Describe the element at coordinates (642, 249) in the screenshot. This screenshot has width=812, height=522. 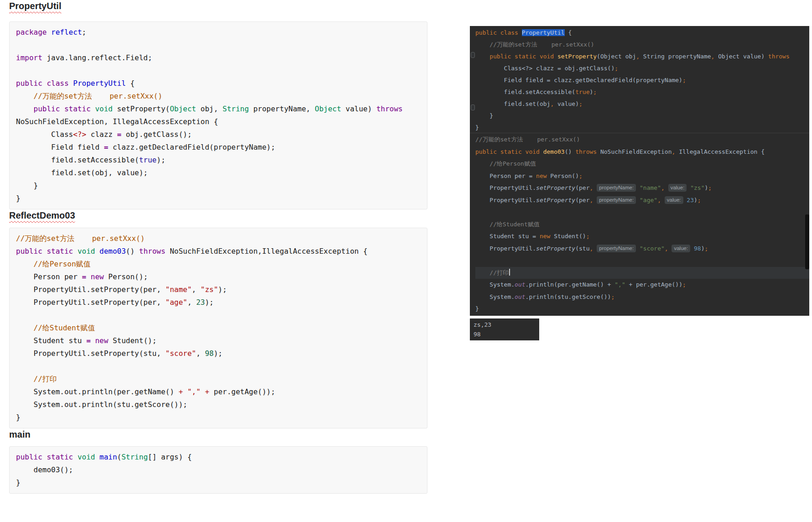
I see `code-line: PropertyUtil.setProperty(stu, propertyNa…` at that location.